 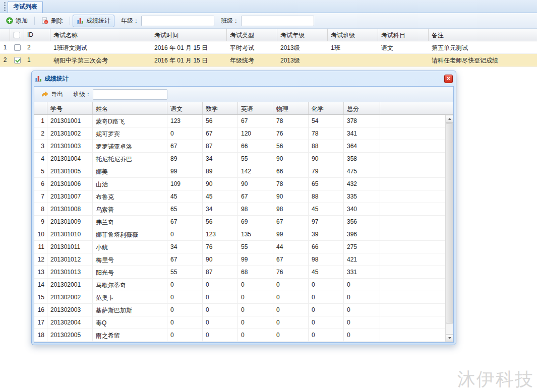 What do you see at coordinates (362, 108) in the screenshot?
I see `column-header-total: 总分` at bounding box center [362, 108].